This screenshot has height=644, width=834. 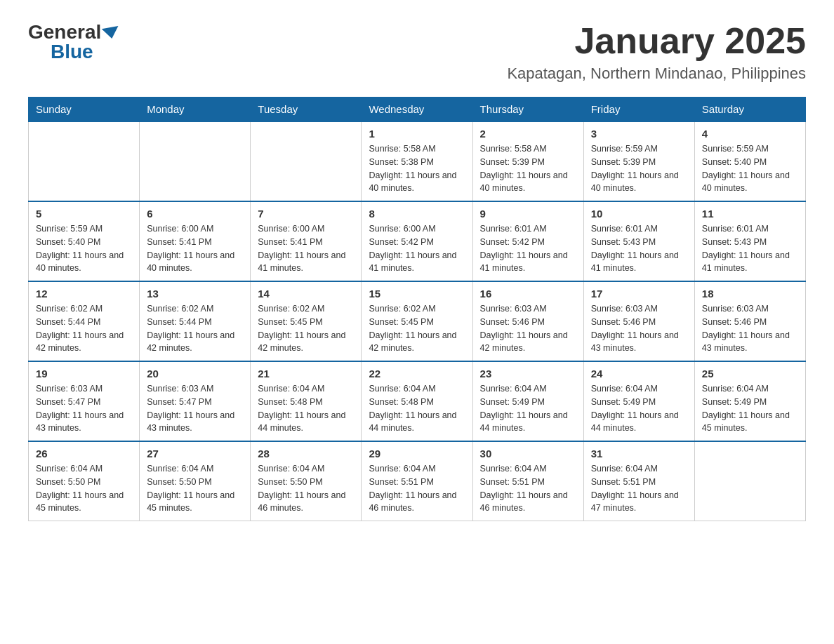 What do you see at coordinates (306, 453) in the screenshot?
I see `day-number: 28` at bounding box center [306, 453].